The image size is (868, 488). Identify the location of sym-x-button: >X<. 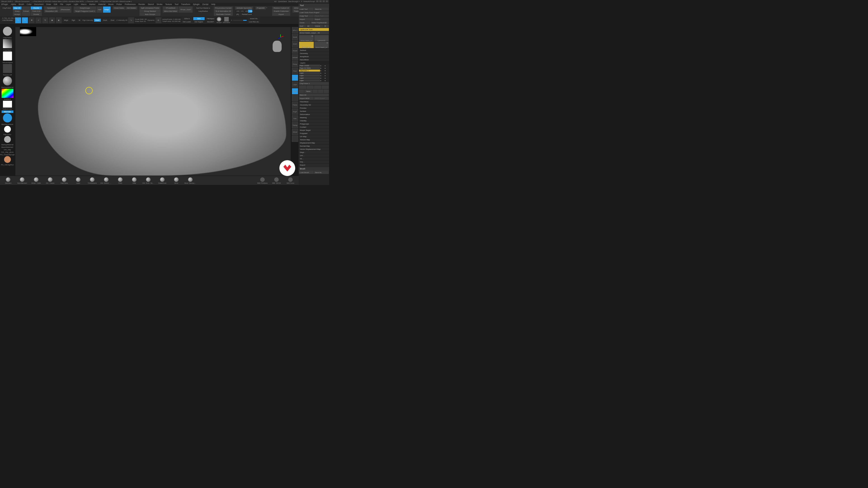
(237, 11).